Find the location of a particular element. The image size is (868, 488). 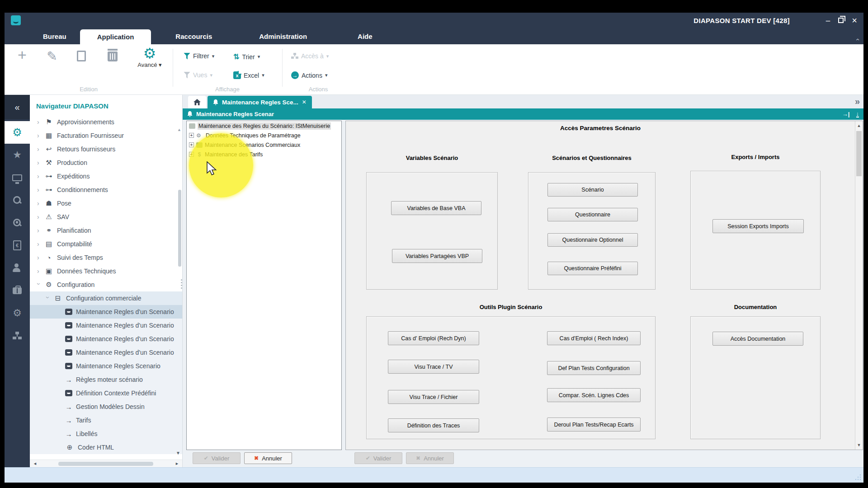

nav-item-coder-html: ⊕Coder HTML is located at coordinates (106, 447).